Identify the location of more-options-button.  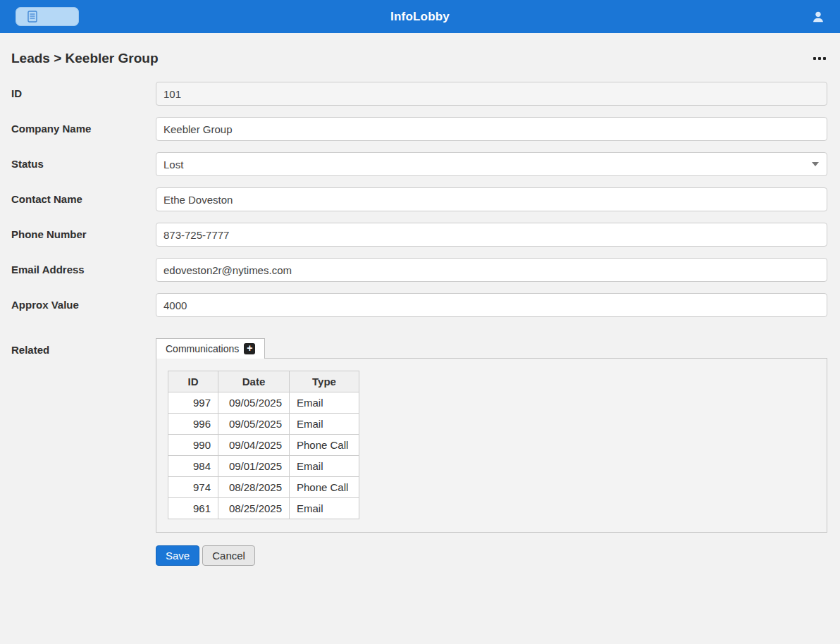
(820, 58).